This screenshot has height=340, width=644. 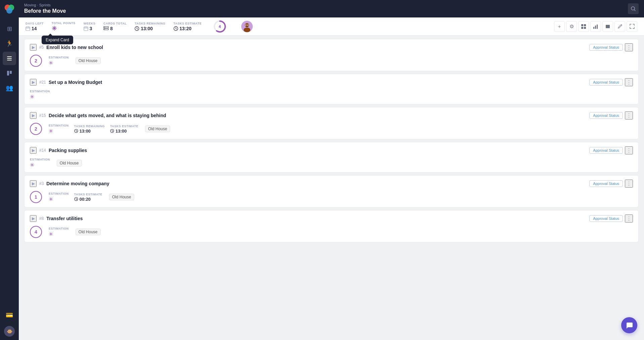 What do you see at coordinates (43, 150) in the screenshot?
I see `card-number: #14` at bounding box center [43, 150].